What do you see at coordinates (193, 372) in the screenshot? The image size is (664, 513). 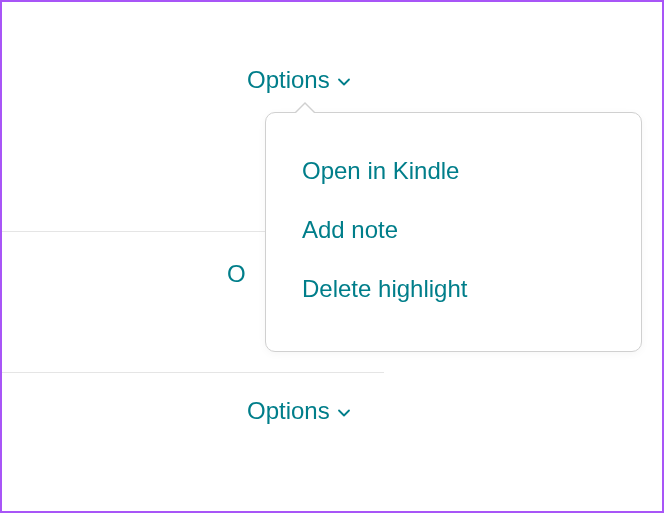 I see `divider` at bounding box center [193, 372].